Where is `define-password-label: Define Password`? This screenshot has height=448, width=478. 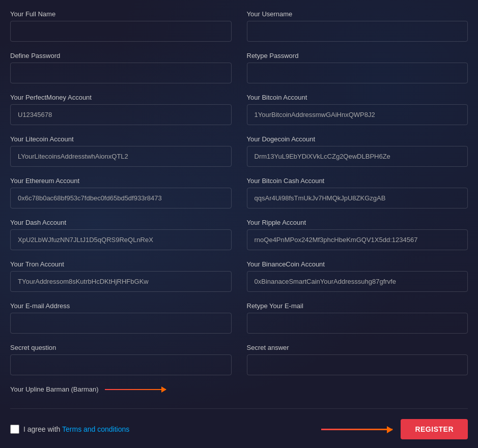
define-password-label: Define Password is located at coordinates (121, 56).